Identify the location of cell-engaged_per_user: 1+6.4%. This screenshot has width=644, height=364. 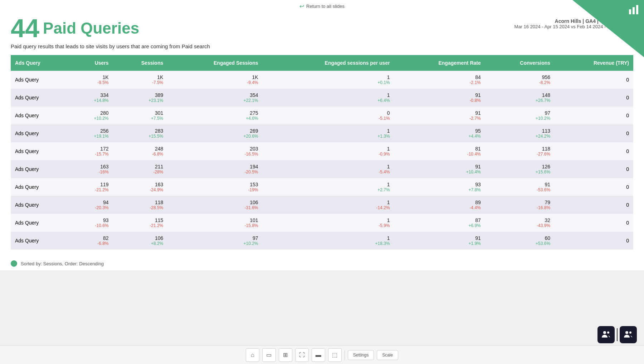
(328, 98).